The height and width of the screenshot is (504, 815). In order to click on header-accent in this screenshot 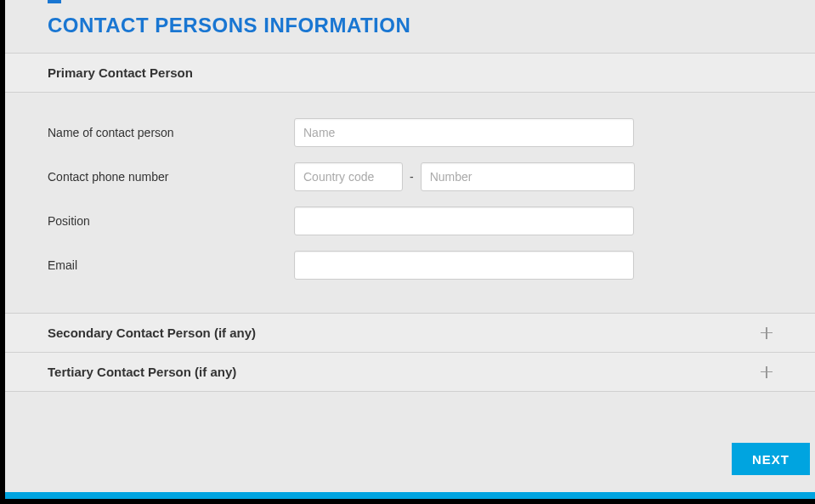, I will do `click(54, 2)`.